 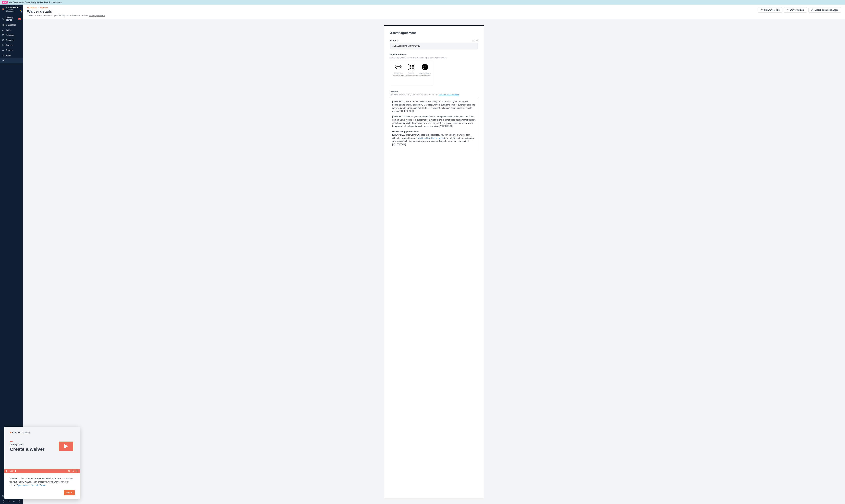 What do you see at coordinates (787, 10) in the screenshot?
I see `clock-icon` at bounding box center [787, 10].